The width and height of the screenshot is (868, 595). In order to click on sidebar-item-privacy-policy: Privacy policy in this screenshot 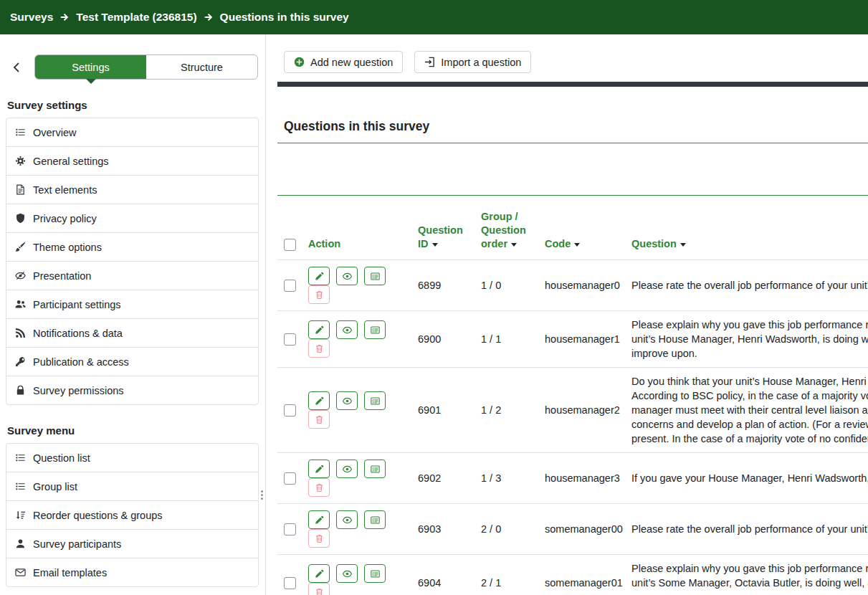, I will do `click(132, 218)`.